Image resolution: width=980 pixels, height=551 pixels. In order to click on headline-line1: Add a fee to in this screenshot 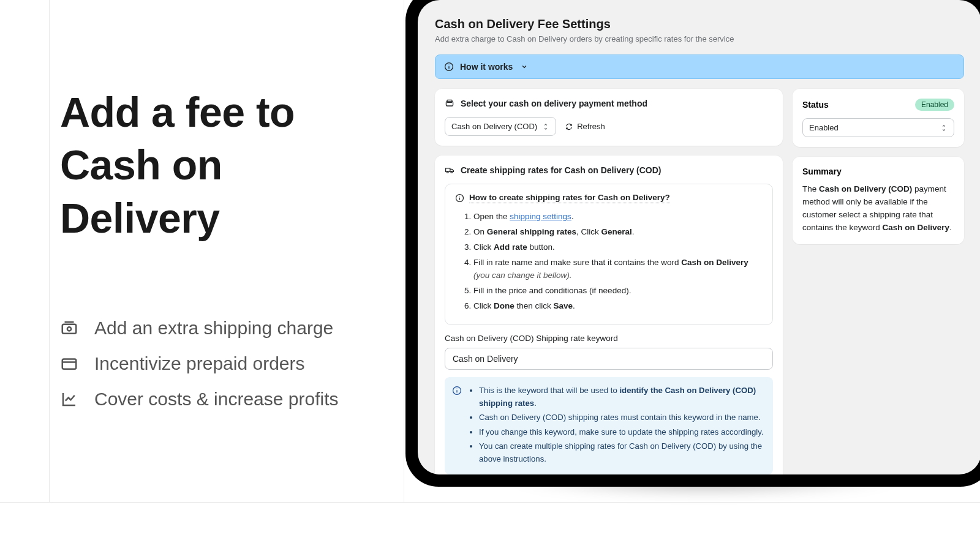, I will do `click(178, 112)`.